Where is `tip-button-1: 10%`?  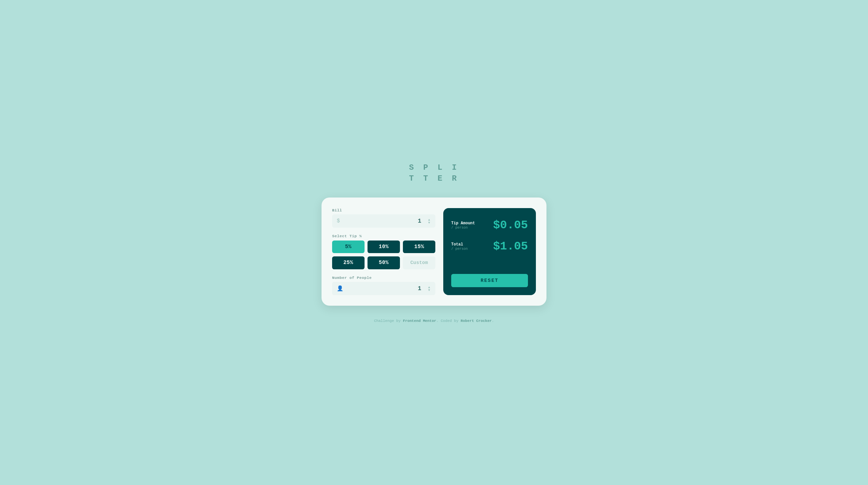
tip-button-1: 10% is located at coordinates (384, 247).